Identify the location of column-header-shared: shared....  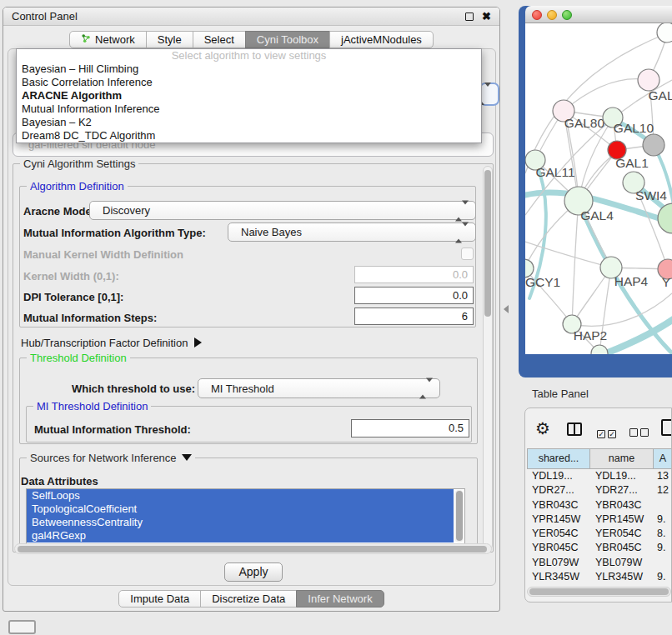
(559, 458).